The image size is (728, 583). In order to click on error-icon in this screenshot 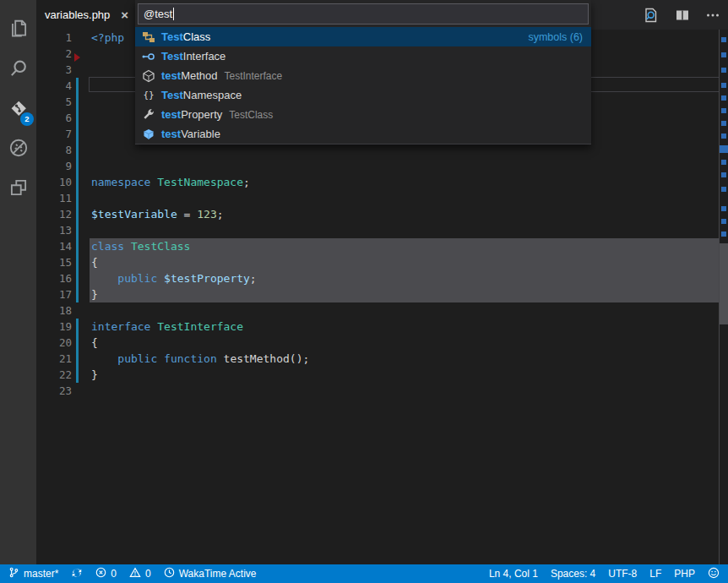, I will do `click(101, 574)`.